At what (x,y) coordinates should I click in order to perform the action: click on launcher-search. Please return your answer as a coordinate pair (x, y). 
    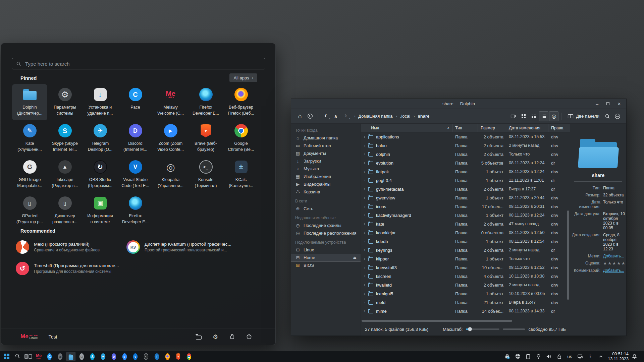
    Looking at the image, I should click on (139, 64).